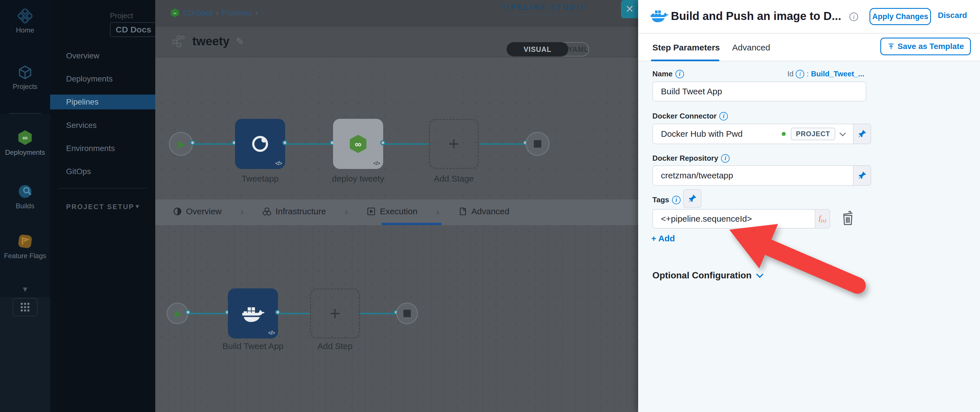 The image size is (980, 412). I want to click on name-input, so click(759, 91).